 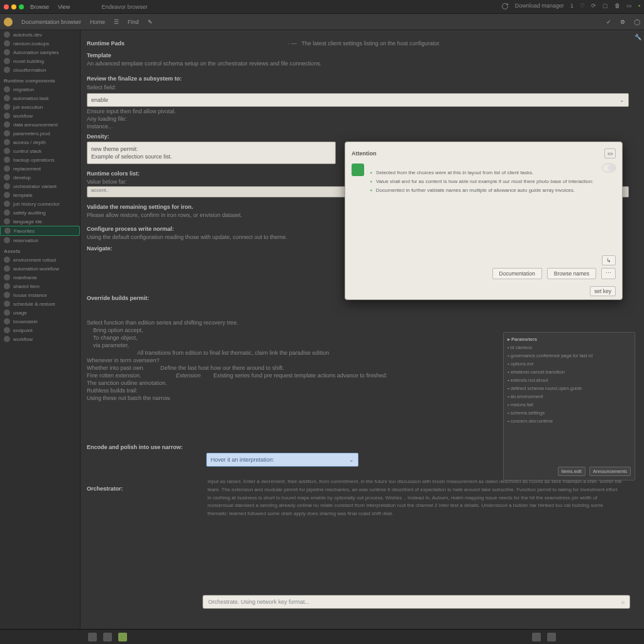 What do you see at coordinates (211, 153) in the screenshot?
I see `density-input: new theme permit: Example of selection s…` at bounding box center [211, 153].